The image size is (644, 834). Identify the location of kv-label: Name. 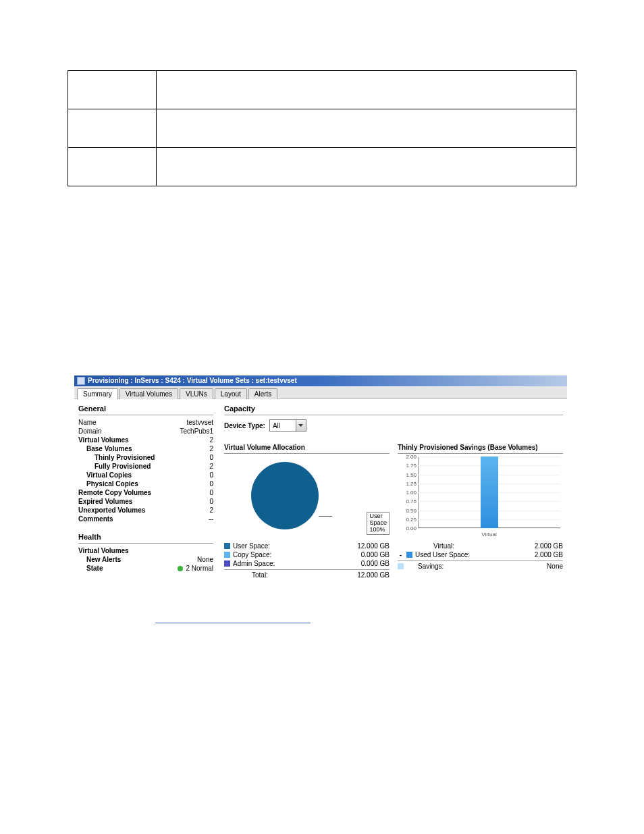
(88, 423).